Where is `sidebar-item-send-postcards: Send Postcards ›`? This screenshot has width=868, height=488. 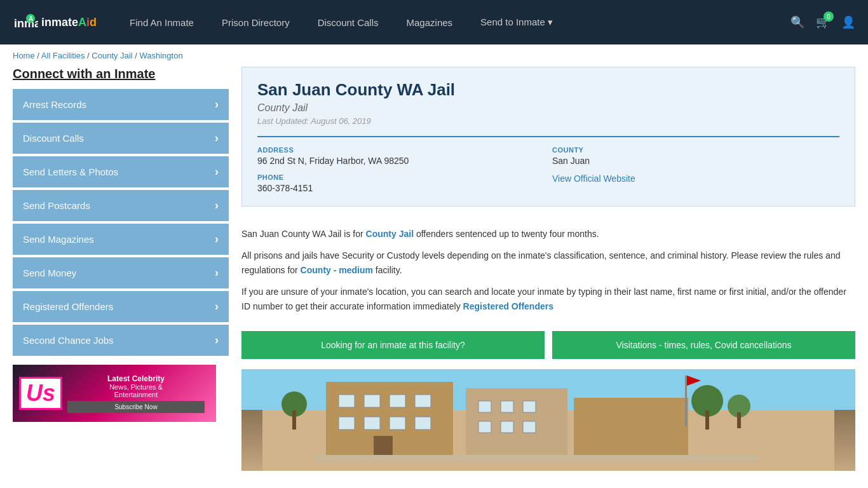 sidebar-item-send-postcards: Send Postcards › is located at coordinates (121, 206).